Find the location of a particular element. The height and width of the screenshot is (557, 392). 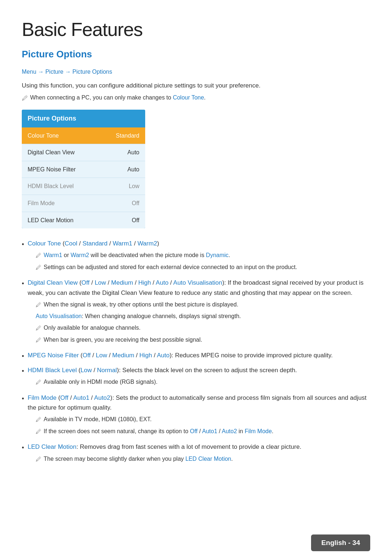

row-value: Auto is located at coordinates (122, 153).